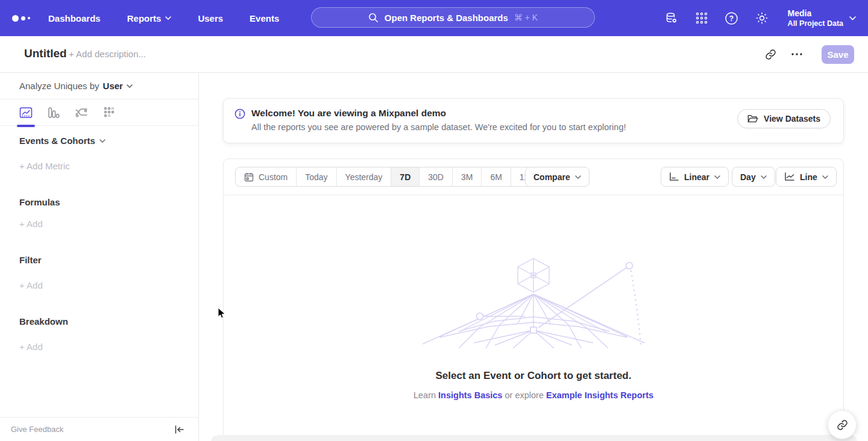 The image size is (868, 441). What do you see at coordinates (180, 430) in the screenshot?
I see `collapse-sidebar-icon` at bounding box center [180, 430].